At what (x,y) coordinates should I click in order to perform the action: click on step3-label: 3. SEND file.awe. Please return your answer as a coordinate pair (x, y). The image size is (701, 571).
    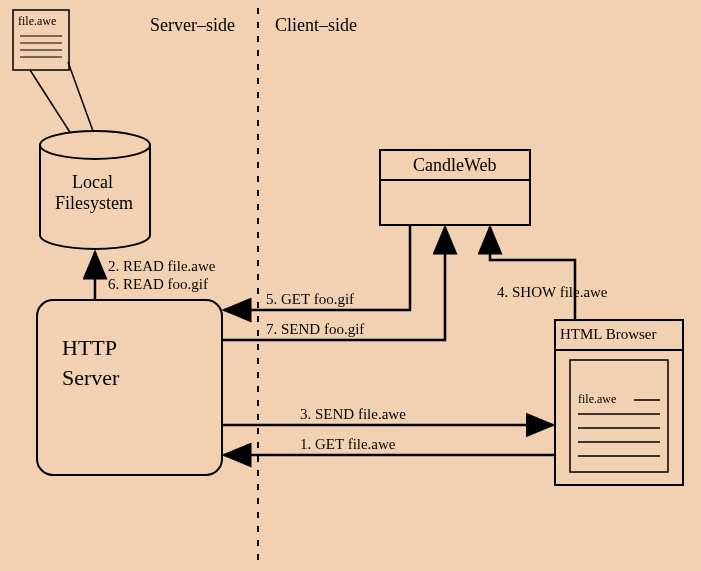
    Looking at the image, I should click on (353, 414).